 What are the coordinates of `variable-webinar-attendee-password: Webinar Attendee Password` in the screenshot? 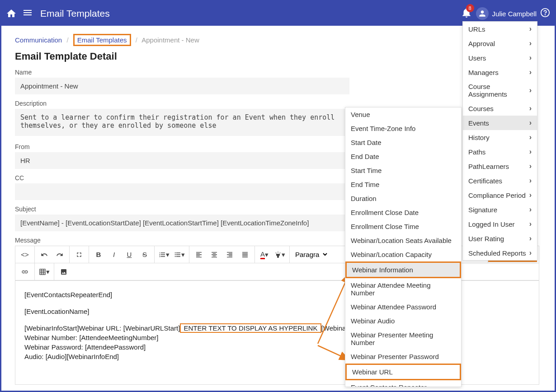 It's located at (403, 307).